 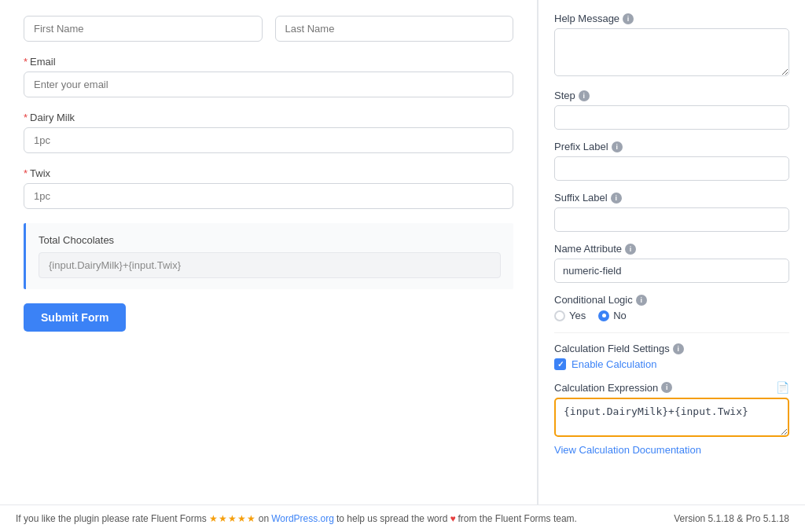 I want to click on name-attribute-label: Name Attribute i, so click(x=671, y=248).